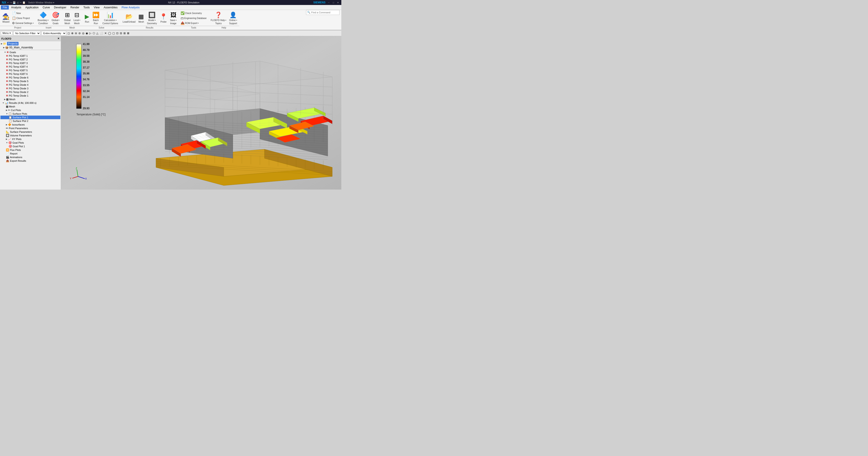  I want to click on assembly-dropdown: Entire Assembly, so click(54, 33).